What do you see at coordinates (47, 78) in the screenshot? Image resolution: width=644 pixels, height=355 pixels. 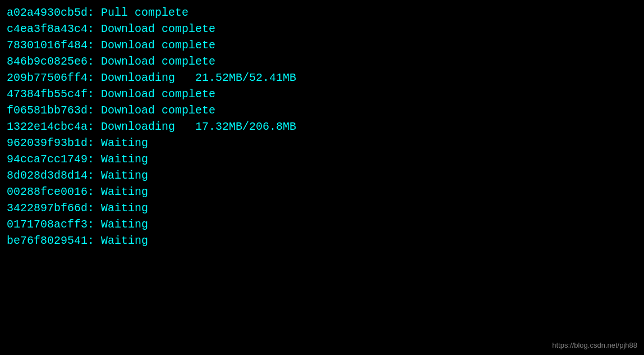 I see `line-hash: 209b77506ff4` at bounding box center [47, 78].